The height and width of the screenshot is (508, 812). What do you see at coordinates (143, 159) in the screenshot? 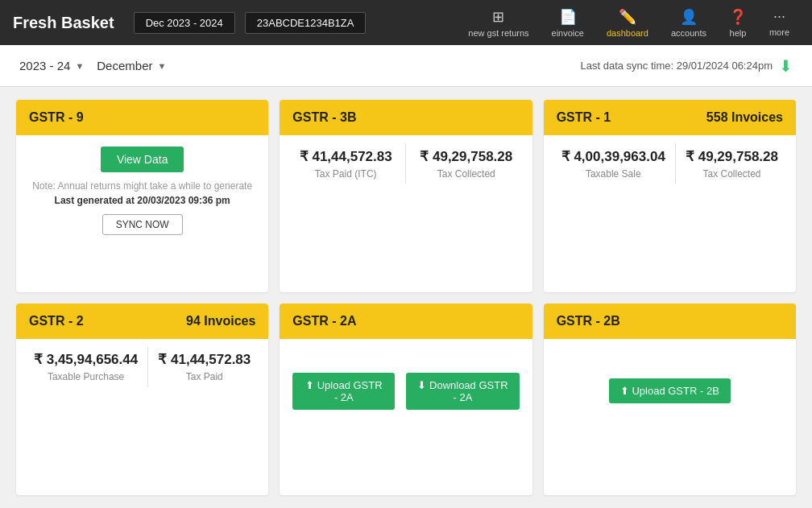
I see `view-data-button: View Data` at bounding box center [143, 159].